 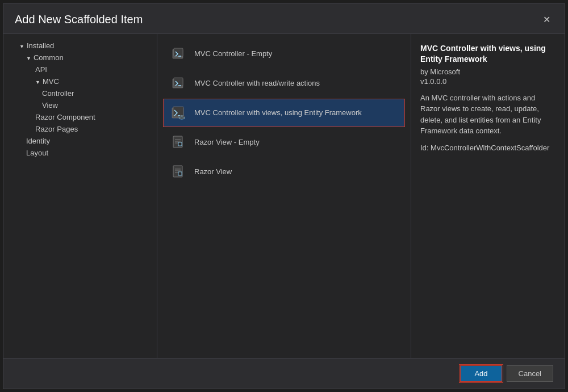 I want to click on sidebar-item-mvc: MVC, so click(x=80, y=82).